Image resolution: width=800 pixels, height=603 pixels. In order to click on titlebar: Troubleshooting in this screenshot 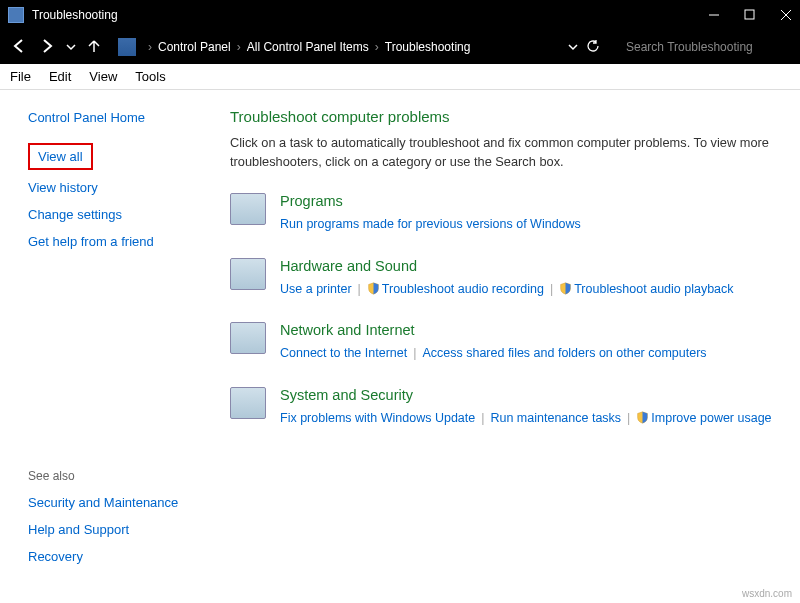, I will do `click(400, 15)`.